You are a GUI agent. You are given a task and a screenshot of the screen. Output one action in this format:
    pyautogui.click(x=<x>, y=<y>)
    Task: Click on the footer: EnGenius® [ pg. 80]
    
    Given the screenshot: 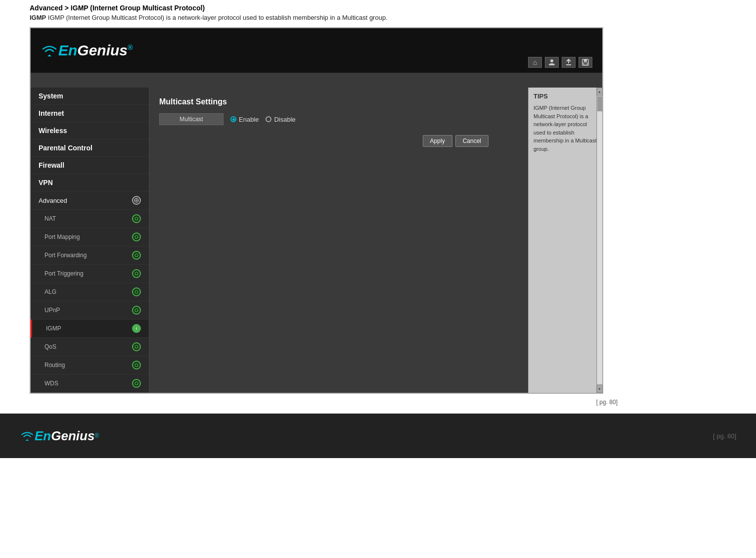 What is the action you would take?
    pyautogui.click(x=378, y=436)
    